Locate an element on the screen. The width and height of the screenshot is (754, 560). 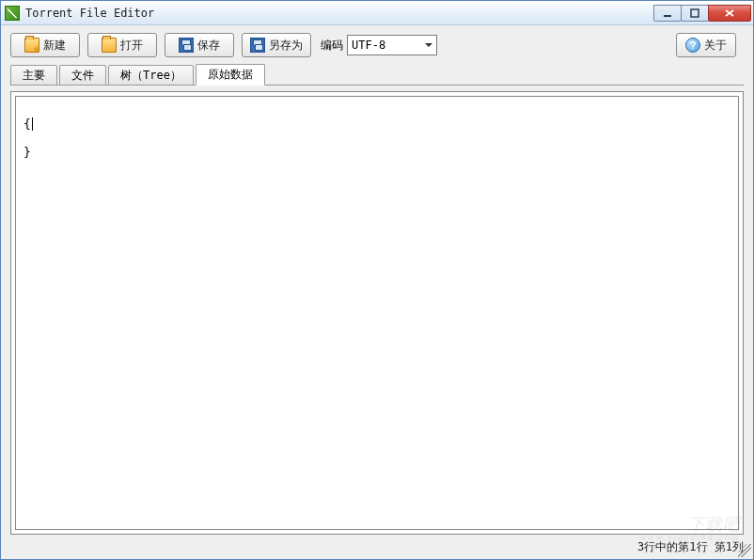
close-icon is located at coordinates (730, 13).